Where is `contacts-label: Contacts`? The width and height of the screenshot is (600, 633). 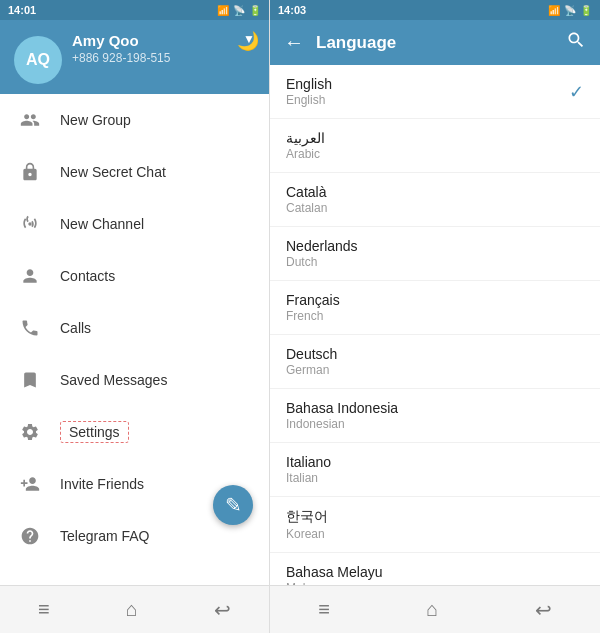
contacts-label: Contacts is located at coordinates (88, 276).